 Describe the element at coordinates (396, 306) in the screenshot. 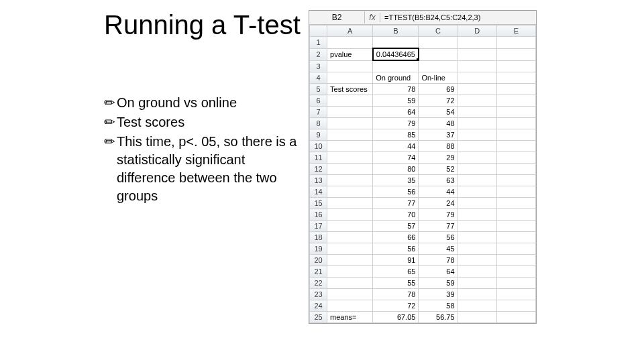

I see `cell-b24: 72` at that location.